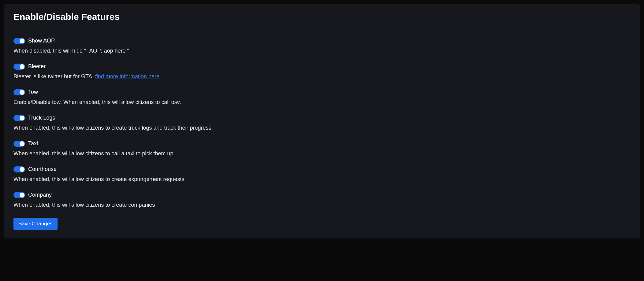 The height and width of the screenshot is (281, 644). Describe the element at coordinates (322, 72) in the screenshot. I see `feature-bleeter: Bleeter Bleeter is like twitter but for …` at that location.